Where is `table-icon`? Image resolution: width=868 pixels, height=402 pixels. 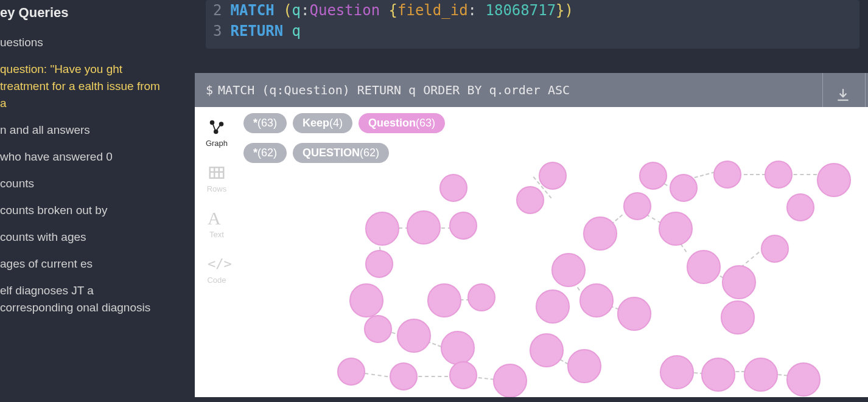 table-icon is located at coordinates (217, 173).